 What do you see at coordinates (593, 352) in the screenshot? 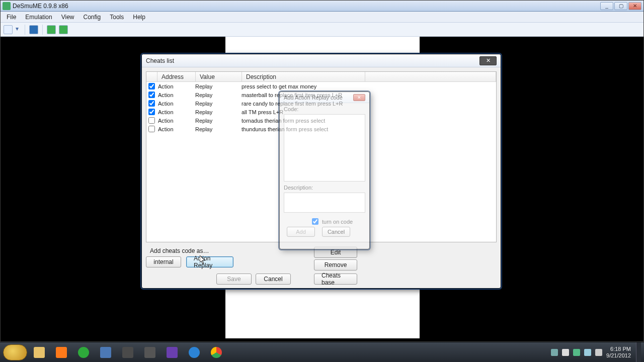
I see `system-tray: 6:18 PM 9/21/2012` at bounding box center [593, 352].